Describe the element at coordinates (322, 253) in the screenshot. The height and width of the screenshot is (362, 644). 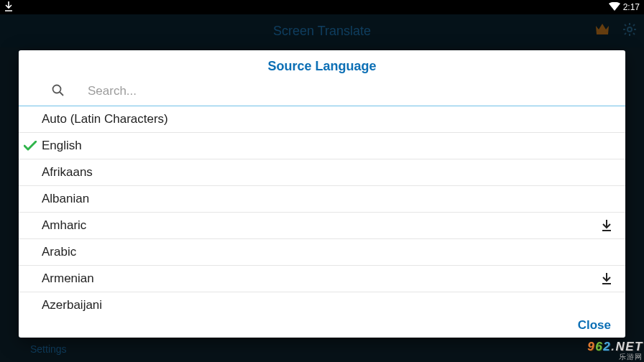
I see `language-item: Arabic` at that location.